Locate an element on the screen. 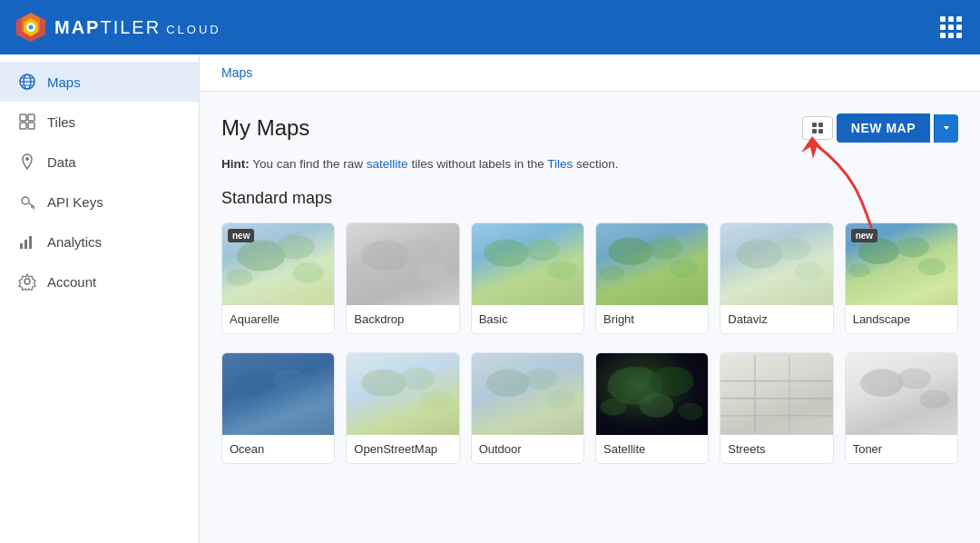 The width and height of the screenshot is (980, 543). map-thumb-dataviz is located at coordinates (777, 264).